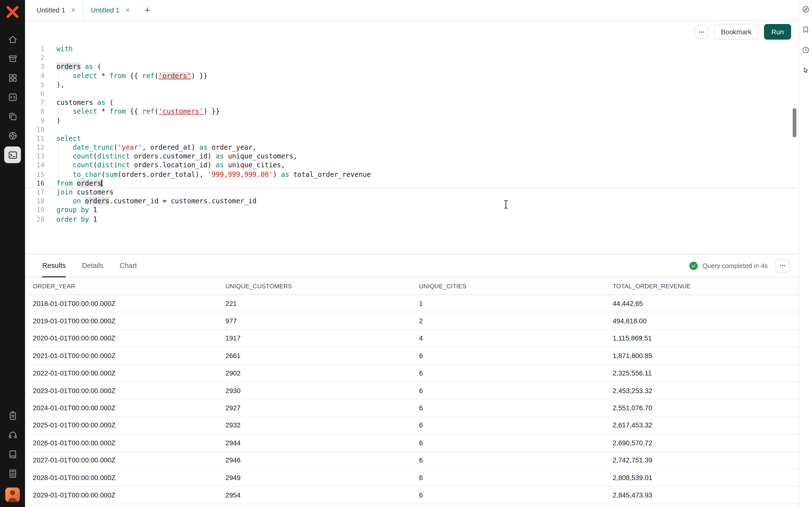 The image size is (812, 507). Describe the element at coordinates (412, 49) in the screenshot. I see `code-line-1: 1with` at that location.